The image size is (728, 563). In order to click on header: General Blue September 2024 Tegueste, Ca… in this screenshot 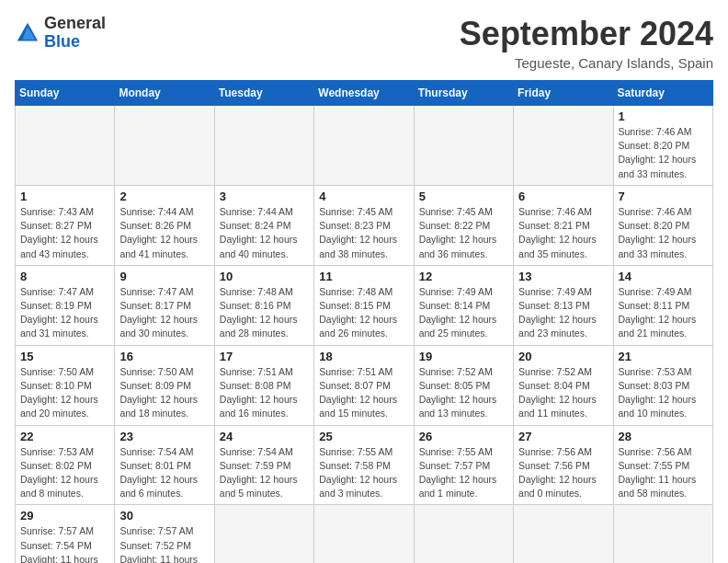, I will do `click(364, 42)`.